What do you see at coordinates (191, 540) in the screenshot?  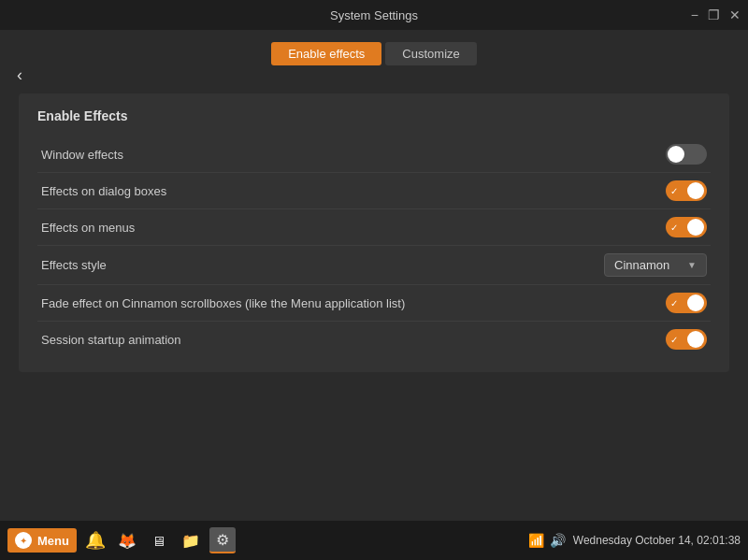 I see `files-icon: 📁` at bounding box center [191, 540].